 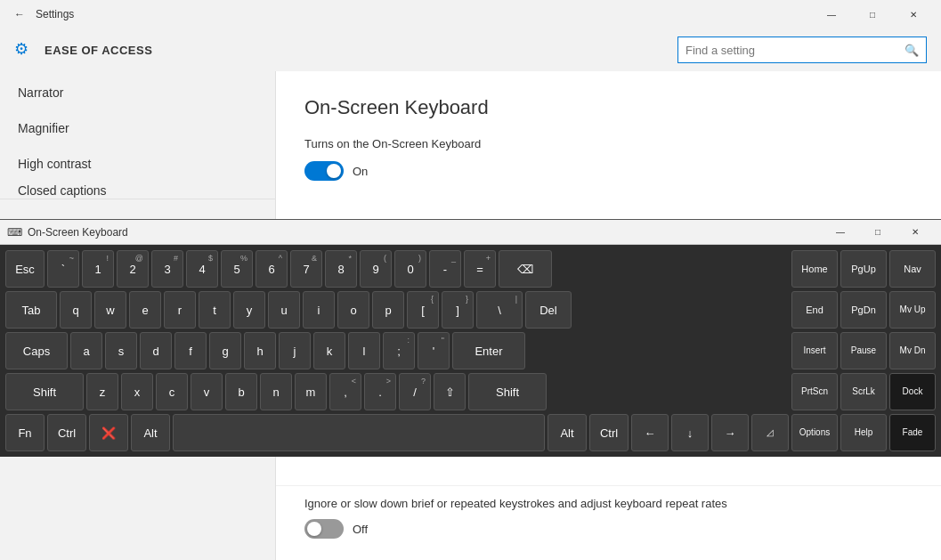 I want to click on key-1: !1, so click(x=98, y=269).